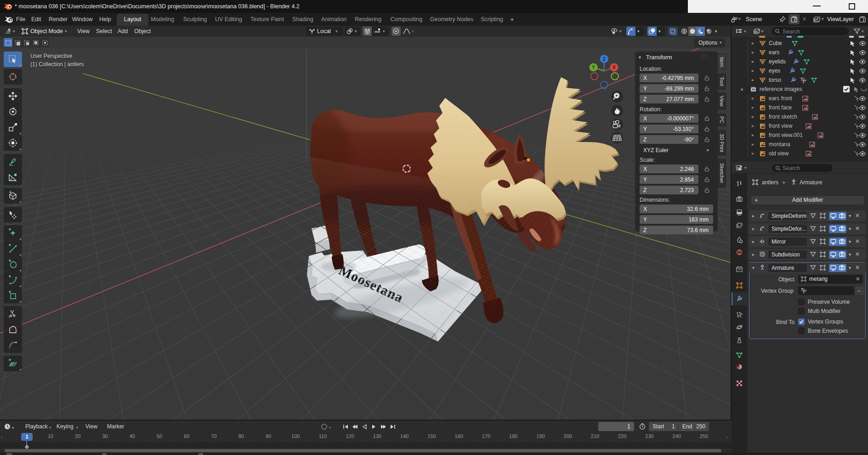 Image resolution: width=868 pixels, height=455 pixels. I want to click on svg-text: 190, so click(540, 436).